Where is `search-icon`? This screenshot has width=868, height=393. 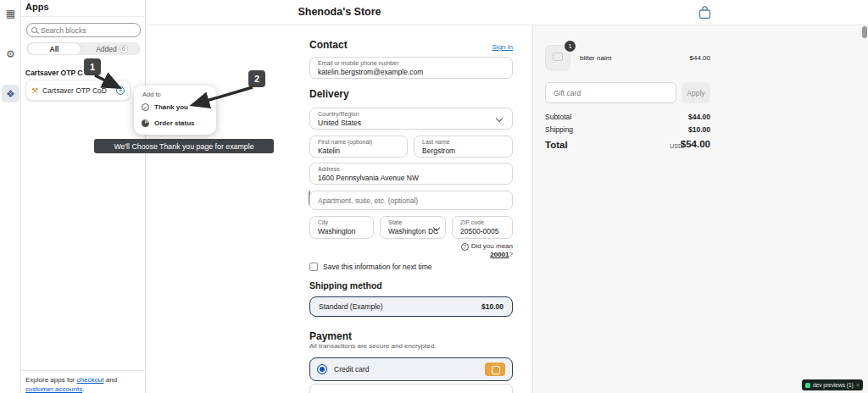
search-icon is located at coordinates (34, 30).